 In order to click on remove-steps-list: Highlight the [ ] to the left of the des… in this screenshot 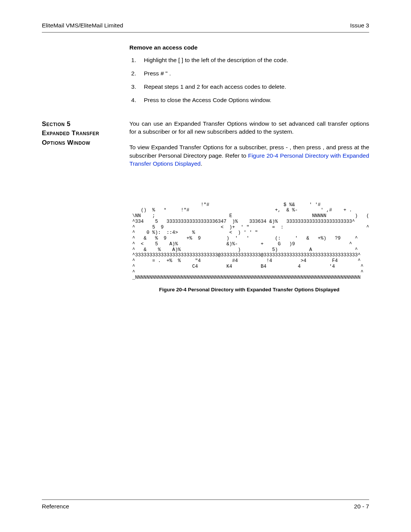, I will do `click(249, 80)`.